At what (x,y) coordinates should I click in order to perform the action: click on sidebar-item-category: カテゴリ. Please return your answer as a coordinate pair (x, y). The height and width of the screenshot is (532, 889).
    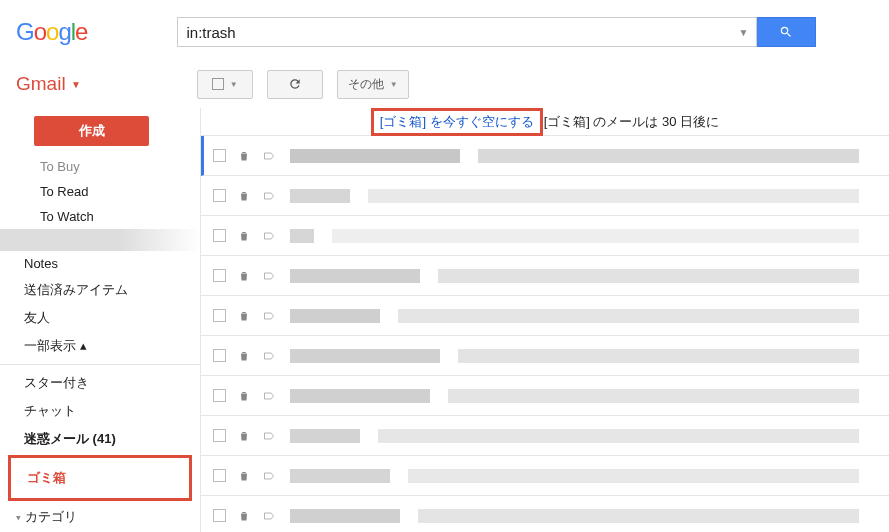
    Looking at the image, I should click on (100, 517).